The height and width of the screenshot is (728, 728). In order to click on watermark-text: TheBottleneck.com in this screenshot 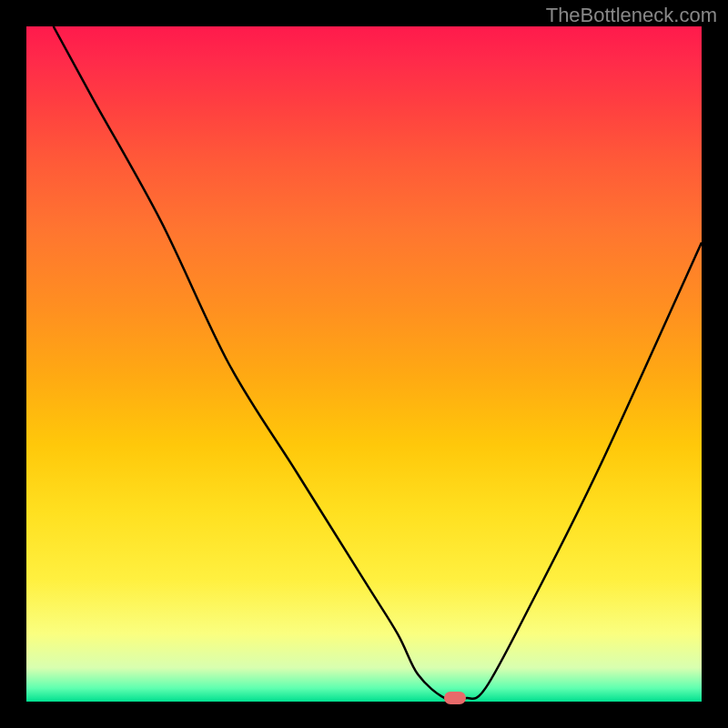, I will do `click(632, 15)`.